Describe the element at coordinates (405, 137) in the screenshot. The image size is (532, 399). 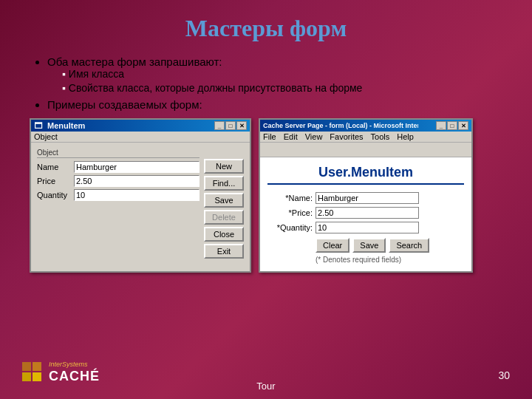
I see `ie-menu-help: Help` at that location.